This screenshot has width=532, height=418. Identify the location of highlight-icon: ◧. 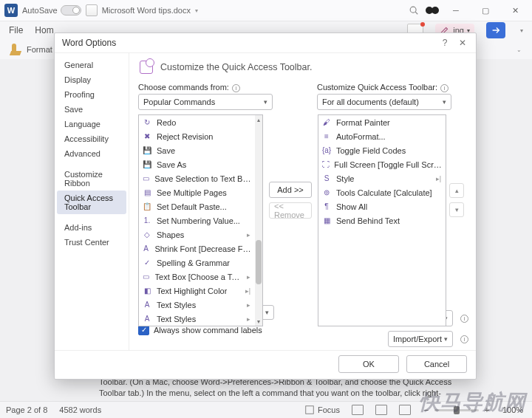
(147, 291).